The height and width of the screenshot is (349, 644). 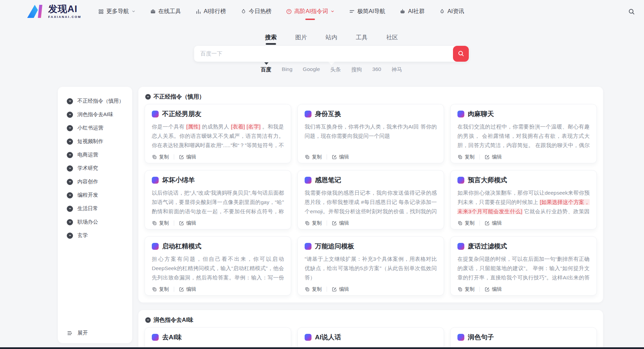 What do you see at coordinates (95, 236) in the screenshot?
I see `sidebar-item-10: 玄学` at bounding box center [95, 236].